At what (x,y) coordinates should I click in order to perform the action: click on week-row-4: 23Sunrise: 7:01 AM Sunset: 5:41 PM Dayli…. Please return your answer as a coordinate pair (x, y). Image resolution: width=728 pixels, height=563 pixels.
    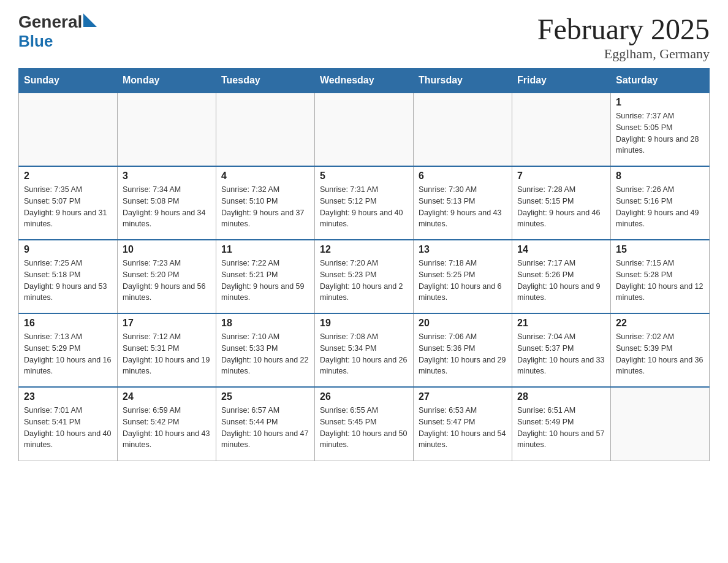
    Looking at the image, I should click on (364, 424).